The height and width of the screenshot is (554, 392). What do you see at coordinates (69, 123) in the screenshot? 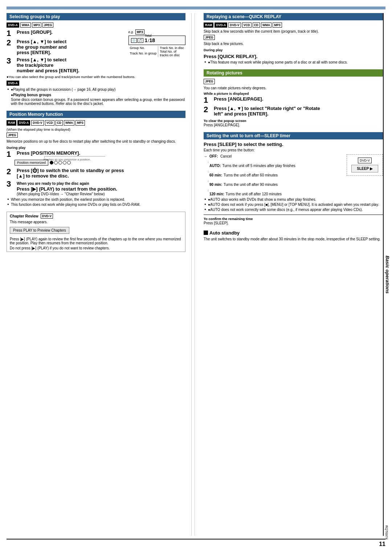
I see `badge-wma2: WMA` at bounding box center [69, 123].